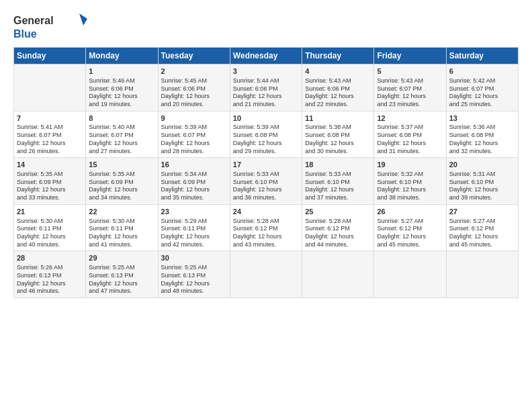 Image resolution: width=532 pixels, height=411 pixels. Describe the element at coordinates (194, 71) in the screenshot. I see `day-number: 2` at that location.